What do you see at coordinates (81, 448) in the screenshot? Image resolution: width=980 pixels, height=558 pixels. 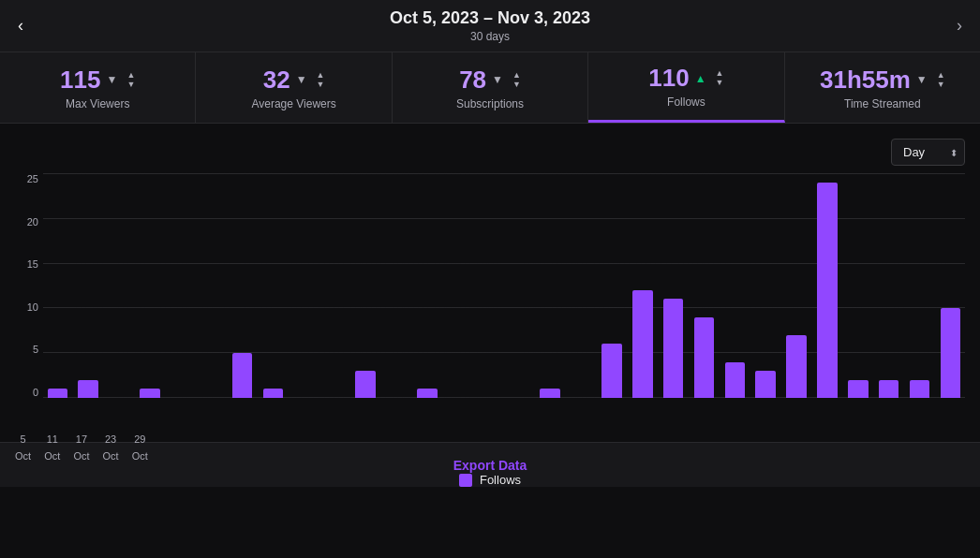 I see `x-axis-label: 17 Oct` at bounding box center [81, 448].